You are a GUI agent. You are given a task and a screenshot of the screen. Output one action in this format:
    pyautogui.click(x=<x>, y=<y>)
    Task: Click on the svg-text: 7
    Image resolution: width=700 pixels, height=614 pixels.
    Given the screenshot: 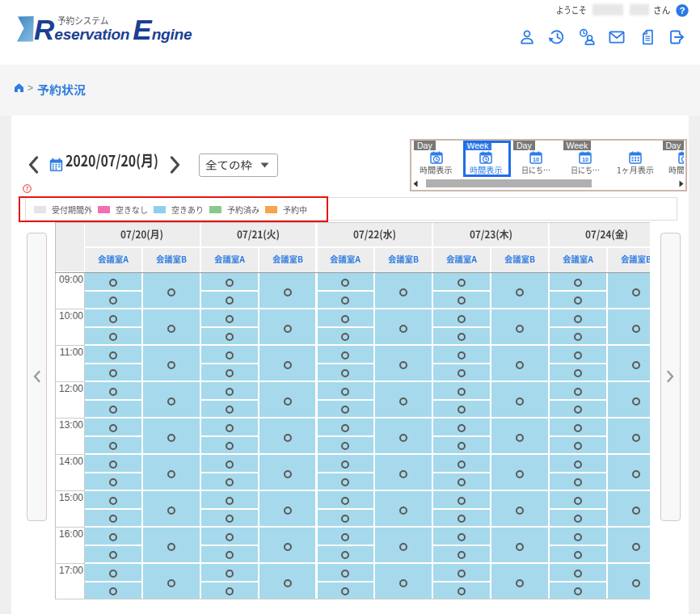 What is the action you would take?
    pyautogui.click(x=27, y=189)
    